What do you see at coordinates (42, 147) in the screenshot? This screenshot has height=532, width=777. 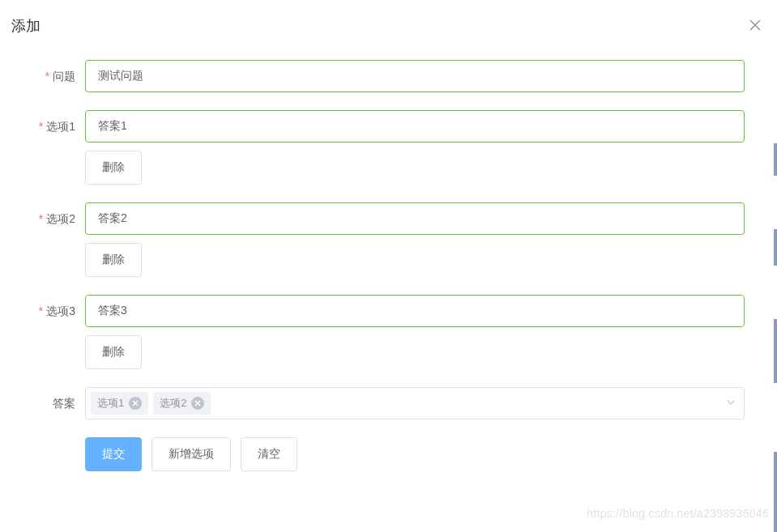 I see `option-1-label: 选项1` at bounding box center [42, 147].